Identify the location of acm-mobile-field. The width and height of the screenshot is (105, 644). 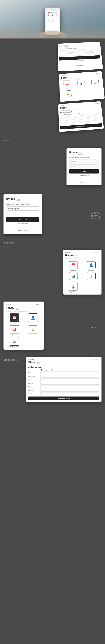
(70, 376).